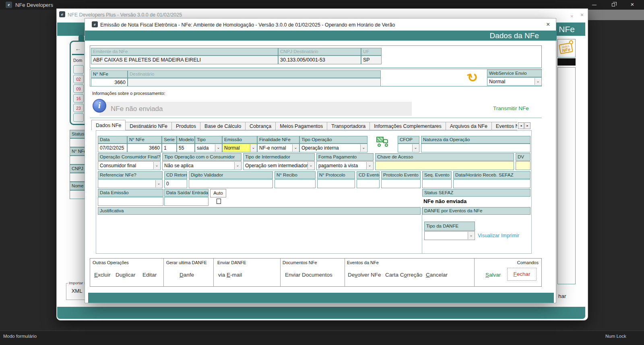  I want to click on cd-retorno-input: 0, so click(175, 184).